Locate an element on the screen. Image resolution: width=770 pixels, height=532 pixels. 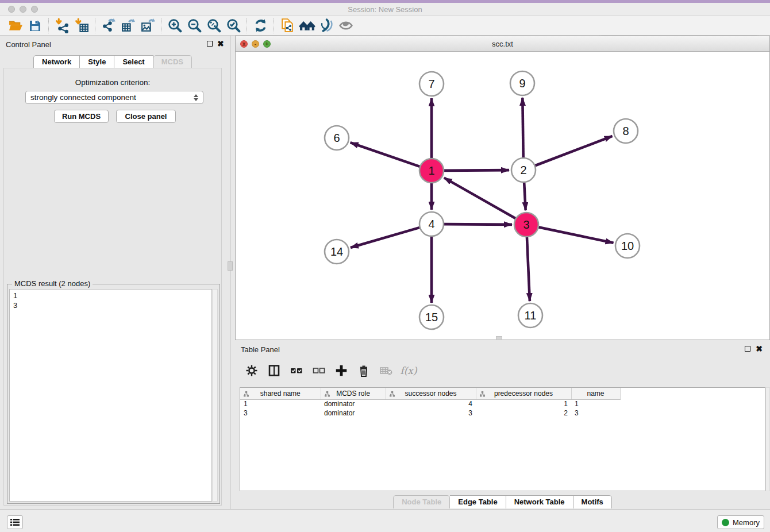
clone-network-icon is located at coordinates (287, 26).